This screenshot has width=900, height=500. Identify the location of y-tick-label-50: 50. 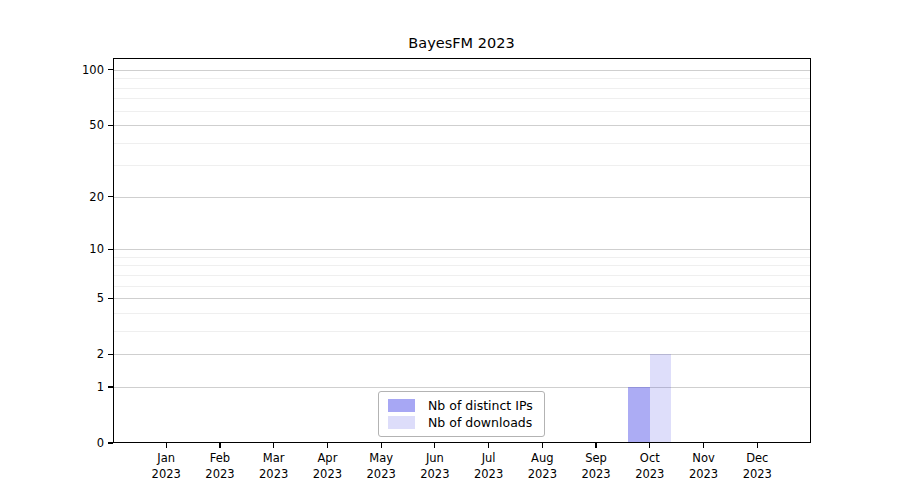
(82, 125).